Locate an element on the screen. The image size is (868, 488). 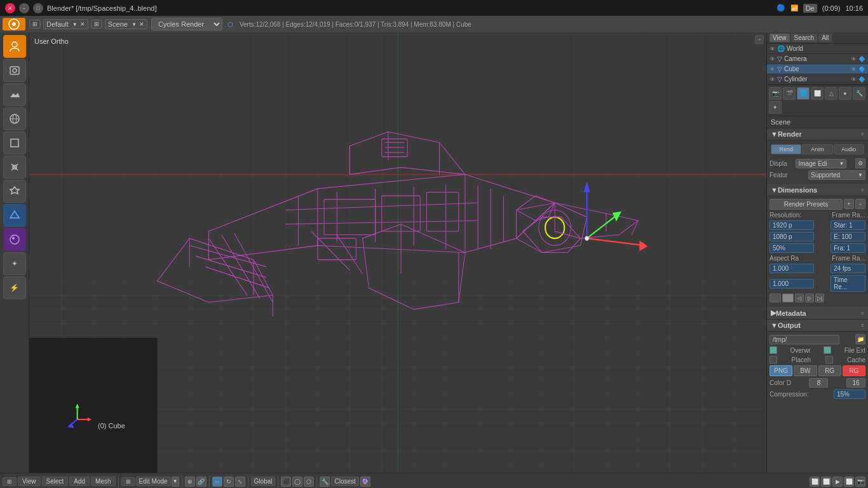
outliner-item-world: 👁 🌐 World is located at coordinates (817, 49).